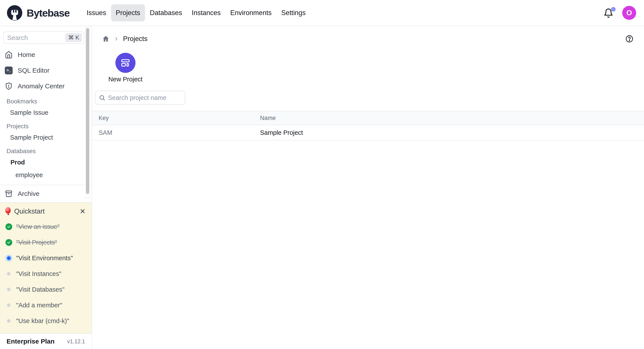  I want to click on nav-item-settings: Settings, so click(294, 13).